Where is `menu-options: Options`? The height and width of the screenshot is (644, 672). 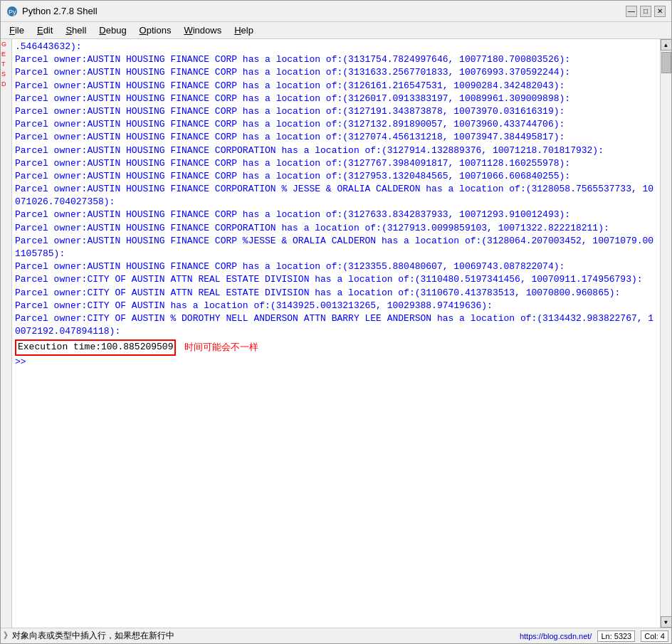
menu-options: Options is located at coordinates (155, 30).